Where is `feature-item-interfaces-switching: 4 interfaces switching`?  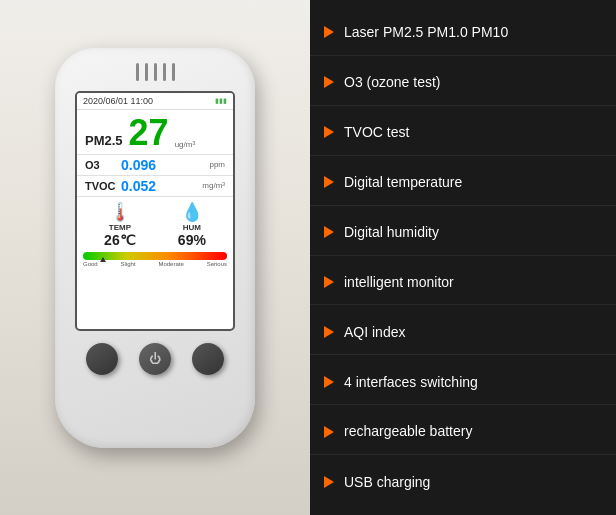 feature-item-interfaces-switching: 4 interfaces switching is located at coordinates (463, 382).